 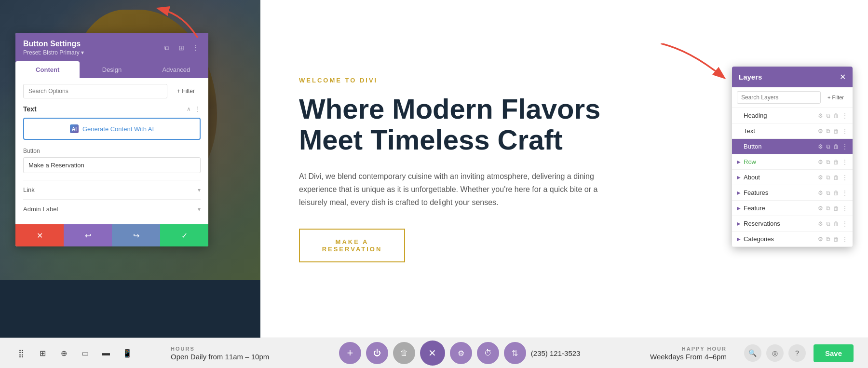 What do you see at coordinates (461, 353) in the screenshot?
I see `settings-button: ⚙` at bounding box center [461, 353].